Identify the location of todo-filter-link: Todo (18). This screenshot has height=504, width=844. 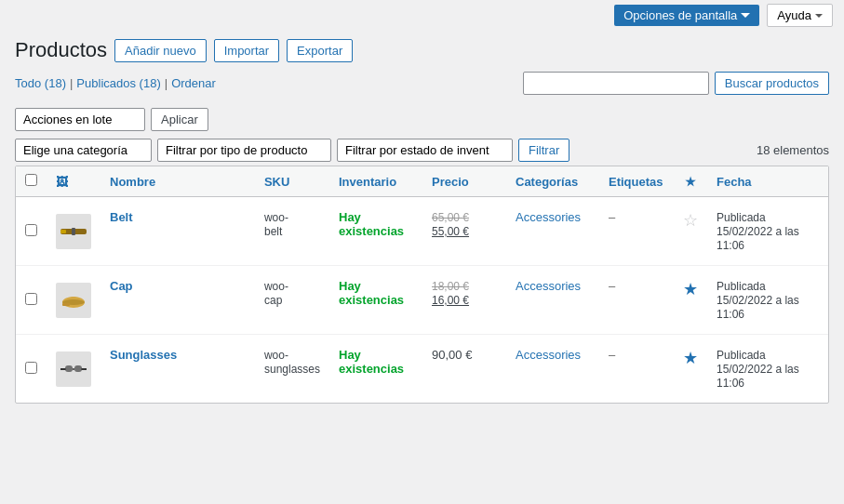
(41, 84).